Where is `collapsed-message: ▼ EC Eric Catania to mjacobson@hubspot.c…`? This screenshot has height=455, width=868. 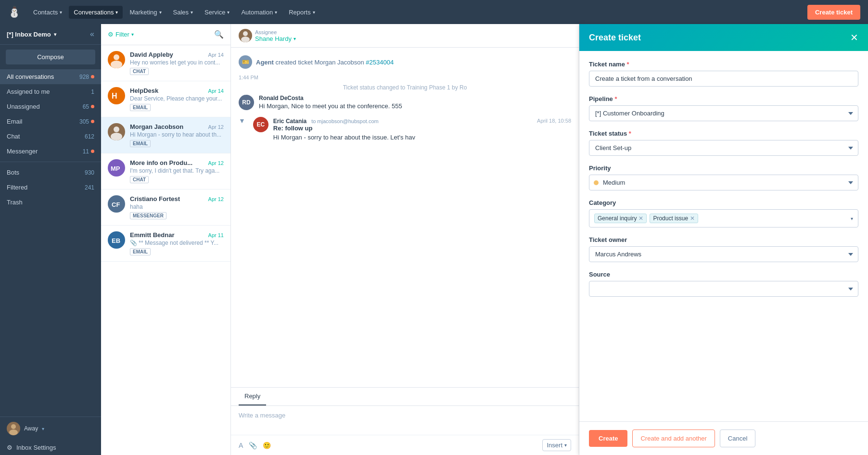 collapsed-message: ▼ EC Eric Catania to mjacobson@hubspot.c… is located at coordinates (405, 129).